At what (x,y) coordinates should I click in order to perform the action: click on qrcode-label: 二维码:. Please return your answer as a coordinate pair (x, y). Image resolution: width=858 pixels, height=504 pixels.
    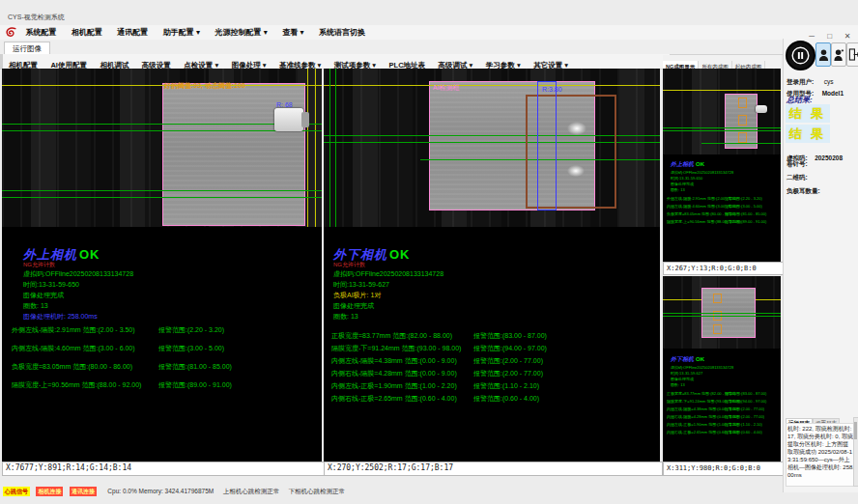
    Looking at the image, I should click on (797, 178).